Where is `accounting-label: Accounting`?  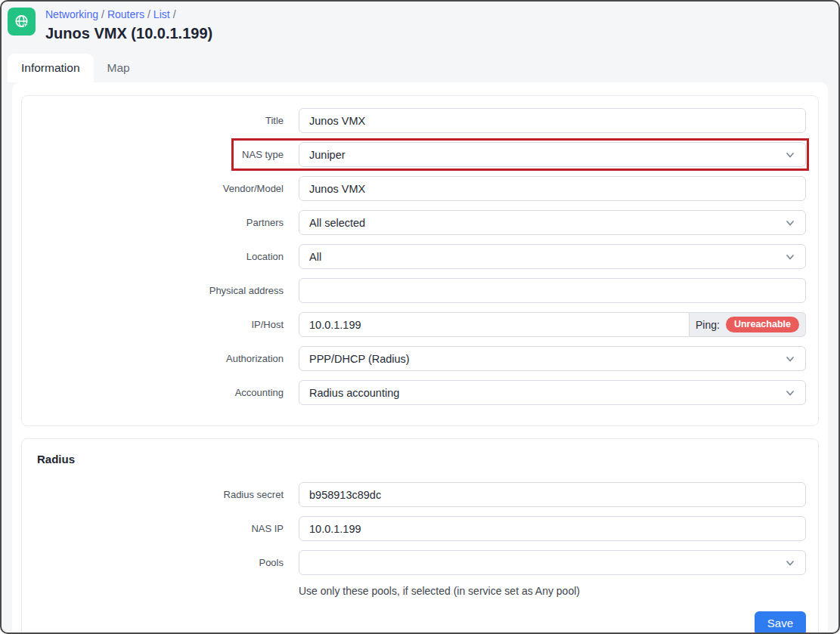
accounting-label: Accounting is located at coordinates (166, 393).